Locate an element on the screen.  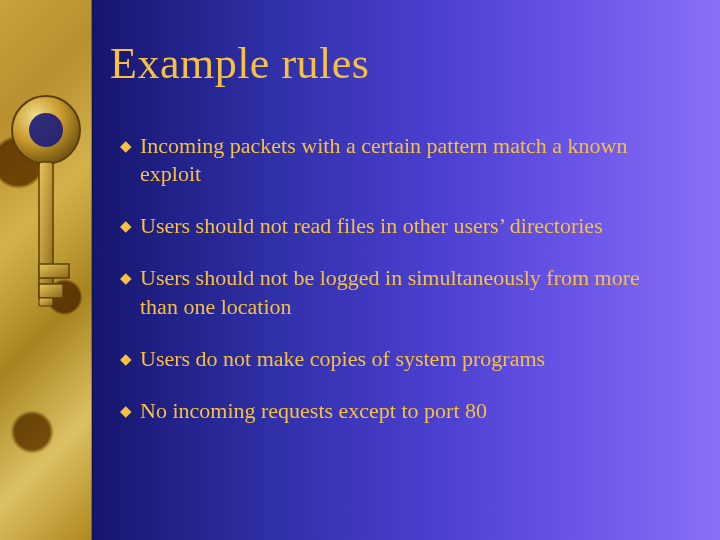
list-item: ◆ Users do not make copies of system pro… is located at coordinates (390, 359).